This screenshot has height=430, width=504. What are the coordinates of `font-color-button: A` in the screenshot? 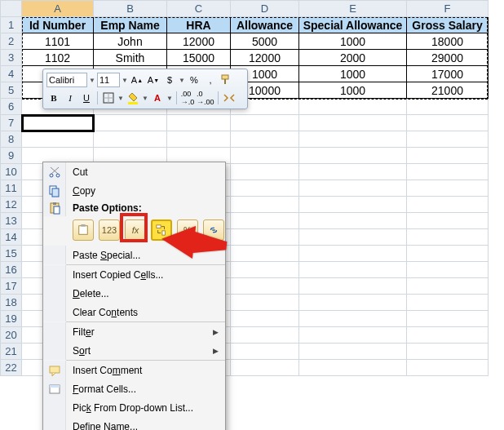 It's located at (157, 98).